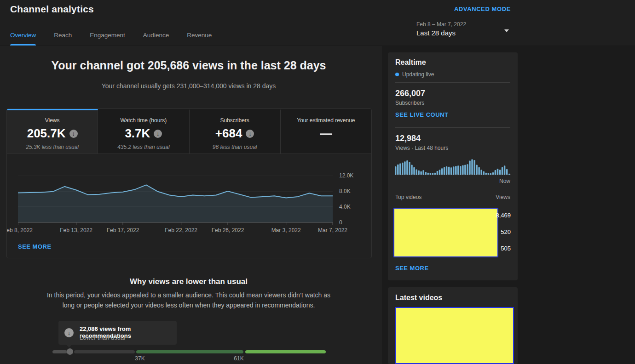 This screenshot has height=364, width=635. Describe the element at coordinates (421, 148) in the screenshot. I see `views-48h-label: Views · Last 48 hours` at that location.